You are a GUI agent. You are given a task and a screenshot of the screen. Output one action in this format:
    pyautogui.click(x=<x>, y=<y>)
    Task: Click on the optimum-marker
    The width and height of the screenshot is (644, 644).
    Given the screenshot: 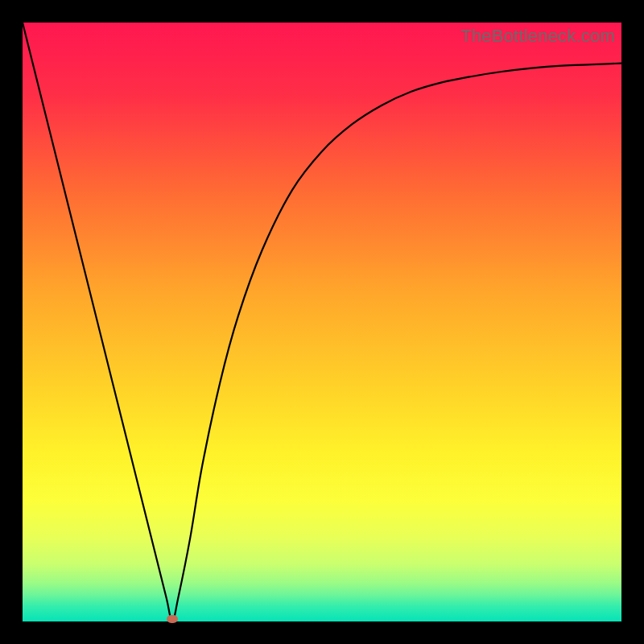 What is the action you would take?
    pyautogui.click(x=172, y=619)
    